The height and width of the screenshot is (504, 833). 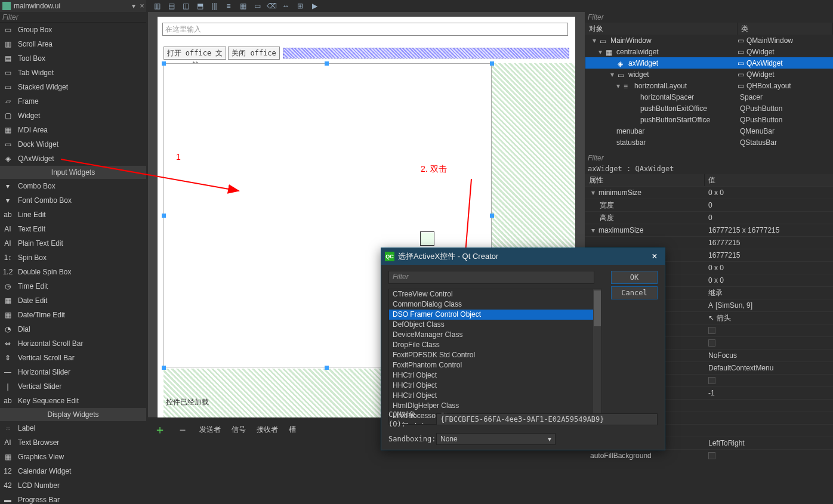 What do you see at coordinates (709, 97) in the screenshot?
I see `object-tree-row: horizontalSpacerSpacer` at bounding box center [709, 97].